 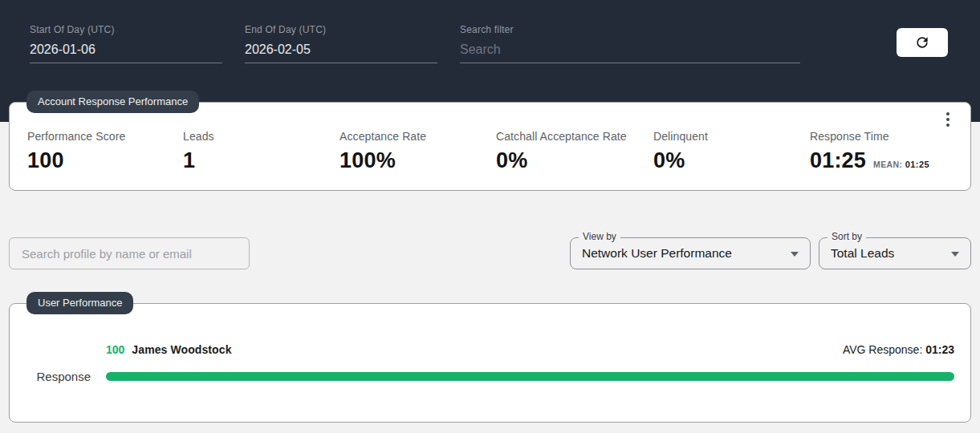 I want to click on metric-performance-score: Performance Score 100, so click(x=105, y=152).